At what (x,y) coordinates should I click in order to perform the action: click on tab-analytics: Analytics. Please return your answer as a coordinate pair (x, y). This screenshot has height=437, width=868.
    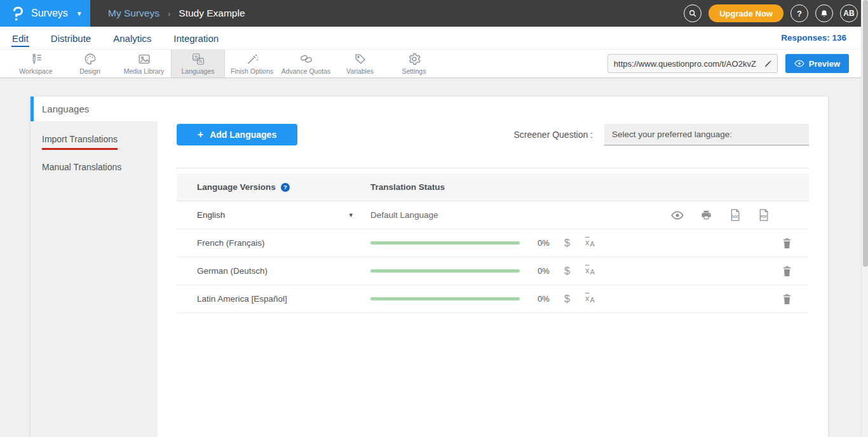
    Looking at the image, I should click on (132, 38).